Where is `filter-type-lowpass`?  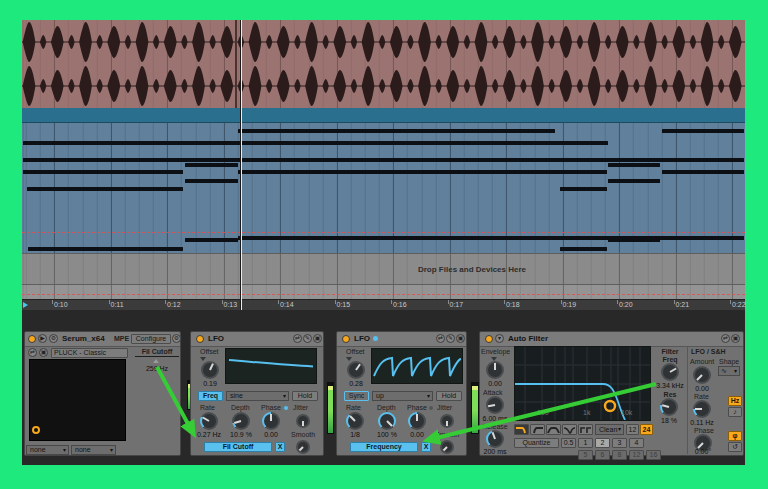 filter-type-lowpass is located at coordinates (522, 430).